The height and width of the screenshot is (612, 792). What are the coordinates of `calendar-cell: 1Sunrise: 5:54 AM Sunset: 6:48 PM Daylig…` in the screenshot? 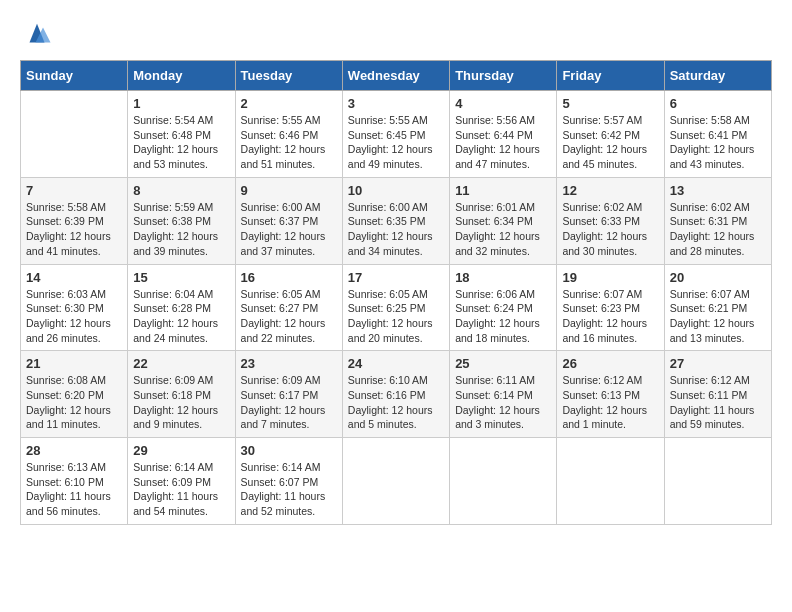 It's located at (182, 134).